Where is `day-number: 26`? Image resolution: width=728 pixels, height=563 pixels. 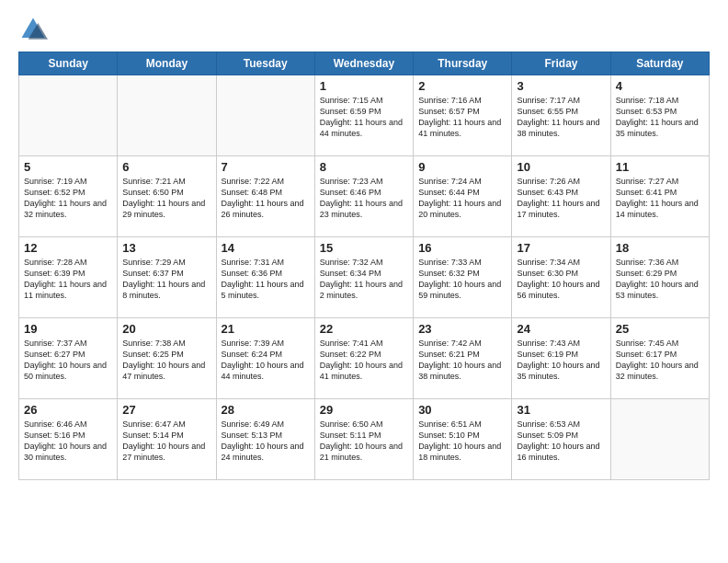
day-number: 26 is located at coordinates (68, 410).